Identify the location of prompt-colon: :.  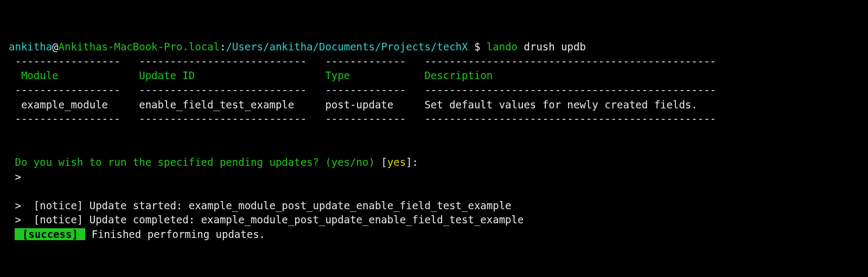
(222, 47).